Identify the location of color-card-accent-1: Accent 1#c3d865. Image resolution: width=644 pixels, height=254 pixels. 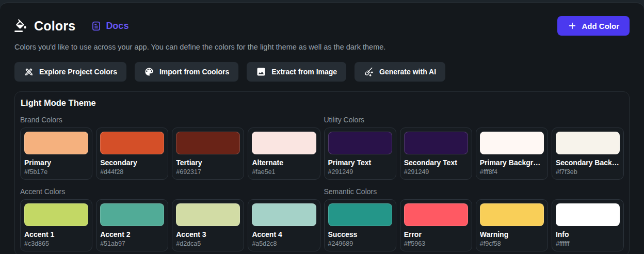
(56, 225).